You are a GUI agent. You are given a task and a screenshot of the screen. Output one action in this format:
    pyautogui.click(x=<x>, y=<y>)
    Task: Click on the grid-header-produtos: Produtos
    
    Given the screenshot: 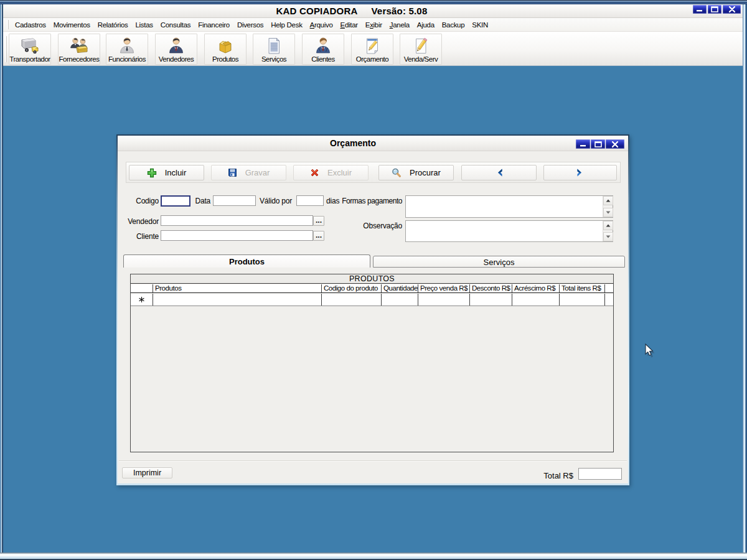 What is the action you would take?
    pyautogui.click(x=238, y=289)
    